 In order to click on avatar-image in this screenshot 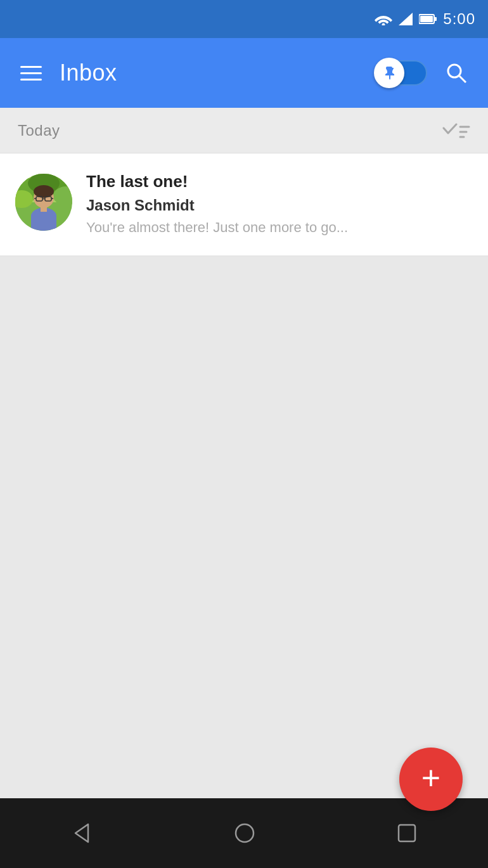, I will do `click(44, 202)`.